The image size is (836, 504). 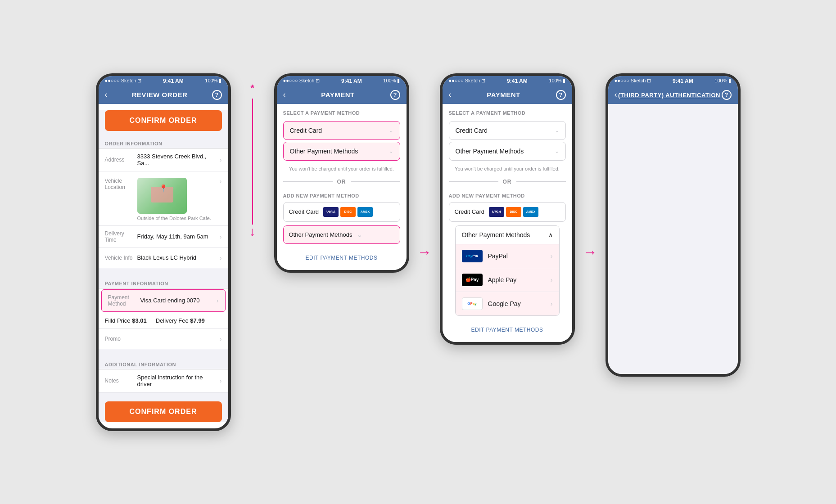 I want to click on add-new-section-2: ADD NEW PAYMENT METHOD Credit Card VISA …, so click(x=507, y=253).